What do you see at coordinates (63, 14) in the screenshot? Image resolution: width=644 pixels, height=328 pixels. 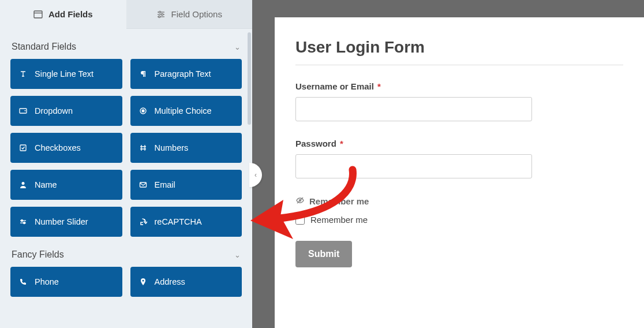 I see `tab-add-fields: Add Fields` at bounding box center [63, 14].